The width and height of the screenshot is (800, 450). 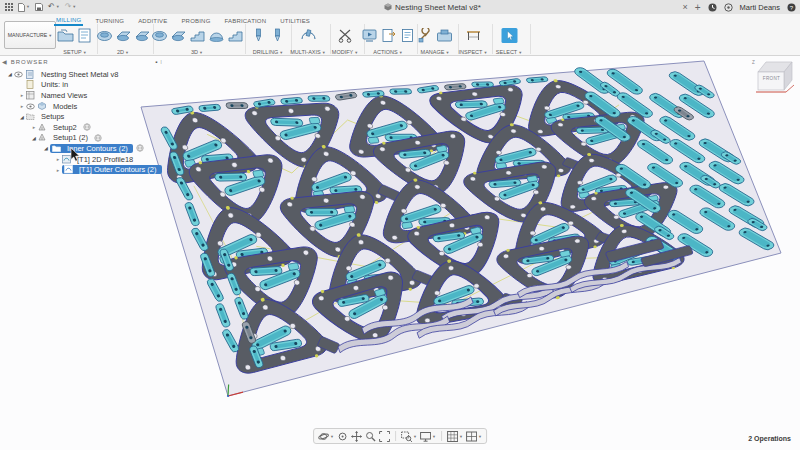 What do you see at coordinates (754, 62) in the screenshot?
I see `svg-text: Z` at bounding box center [754, 62].